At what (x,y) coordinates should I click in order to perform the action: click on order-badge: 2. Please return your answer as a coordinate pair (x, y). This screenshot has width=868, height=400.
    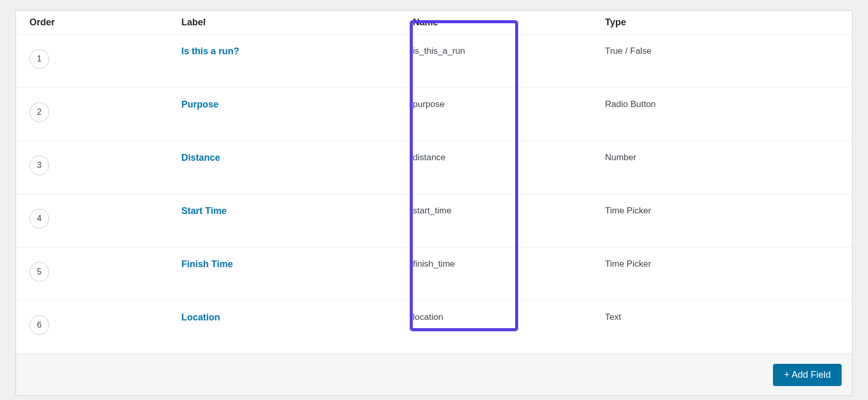
    Looking at the image, I should click on (39, 112).